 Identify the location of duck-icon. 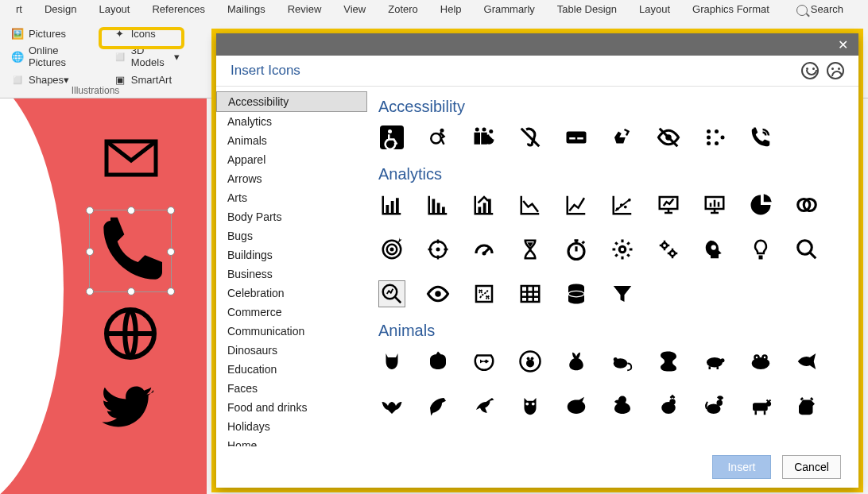
(622, 406).